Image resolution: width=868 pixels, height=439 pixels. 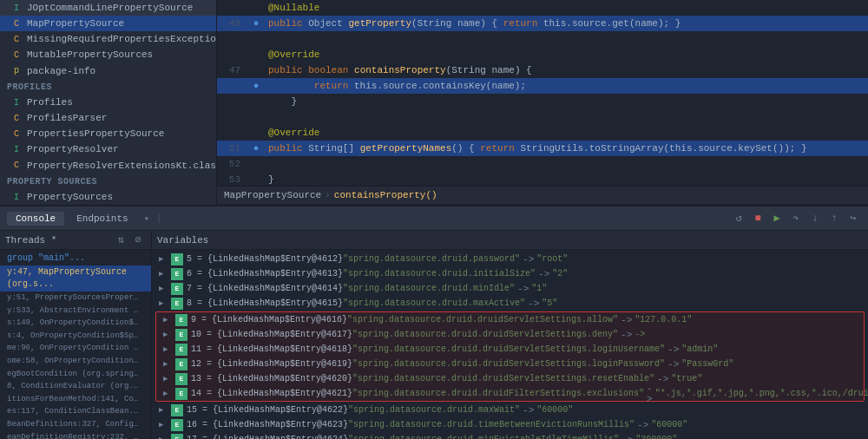 What do you see at coordinates (36, 219) in the screenshot?
I see `console-tab: Console` at bounding box center [36, 219].